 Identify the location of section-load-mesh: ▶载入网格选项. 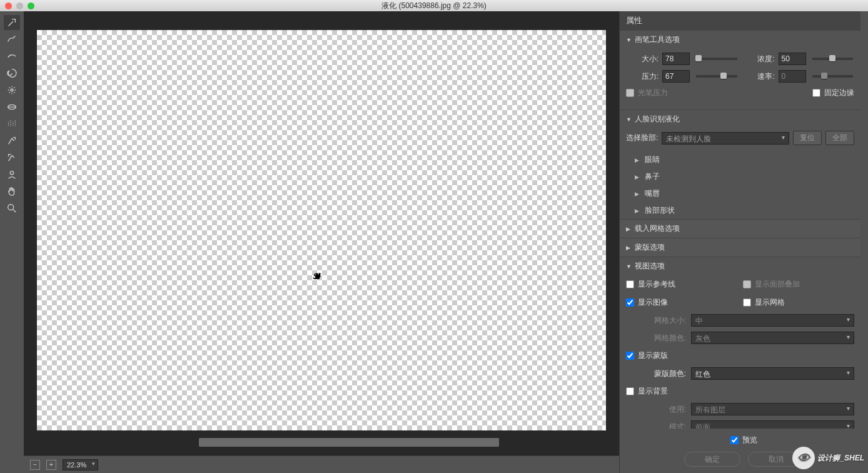
(740, 228).